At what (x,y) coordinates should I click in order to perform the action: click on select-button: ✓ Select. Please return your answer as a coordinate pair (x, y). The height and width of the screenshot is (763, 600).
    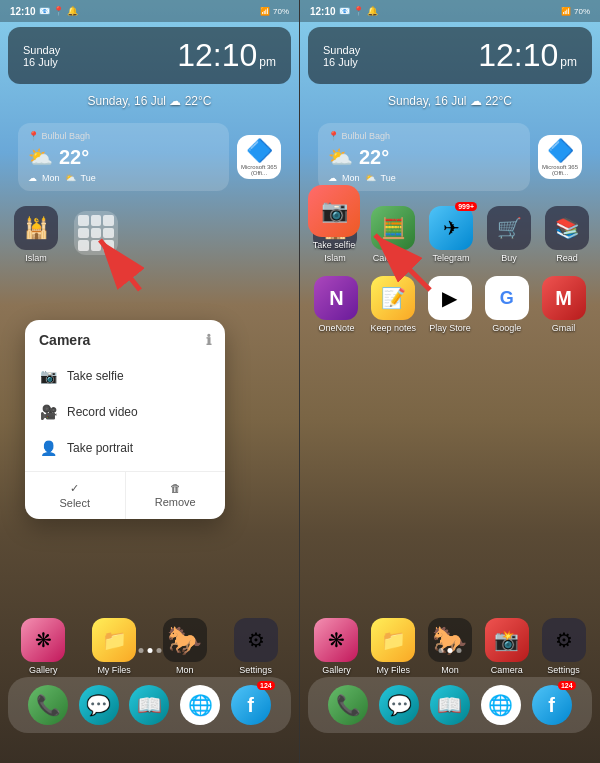
    Looking at the image, I should click on (76, 496).